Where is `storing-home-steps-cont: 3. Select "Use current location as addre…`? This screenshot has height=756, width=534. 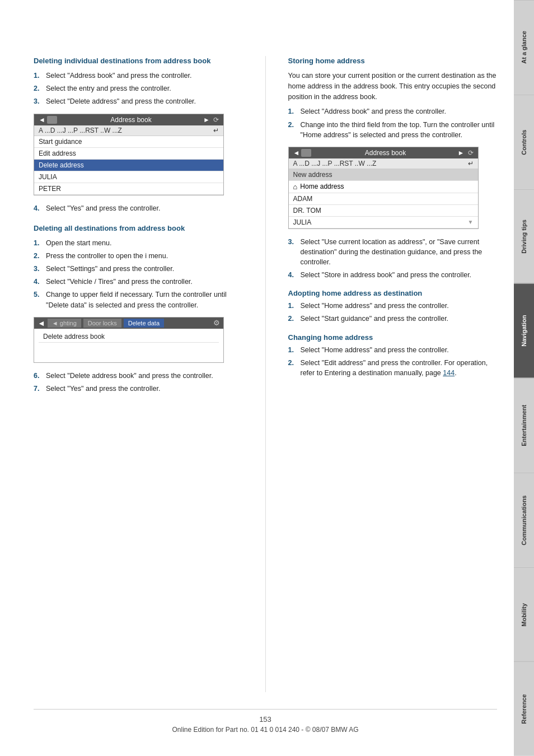
storing-home-steps-cont: 3. Select "Use current location as addre… is located at coordinates (393, 259).